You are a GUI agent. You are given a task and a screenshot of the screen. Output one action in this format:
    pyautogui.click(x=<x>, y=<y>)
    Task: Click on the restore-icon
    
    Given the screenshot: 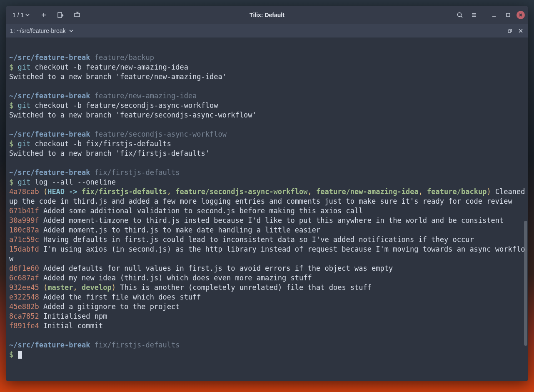 What is the action you would take?
    pyautogui.click(x=510, y=31)
    